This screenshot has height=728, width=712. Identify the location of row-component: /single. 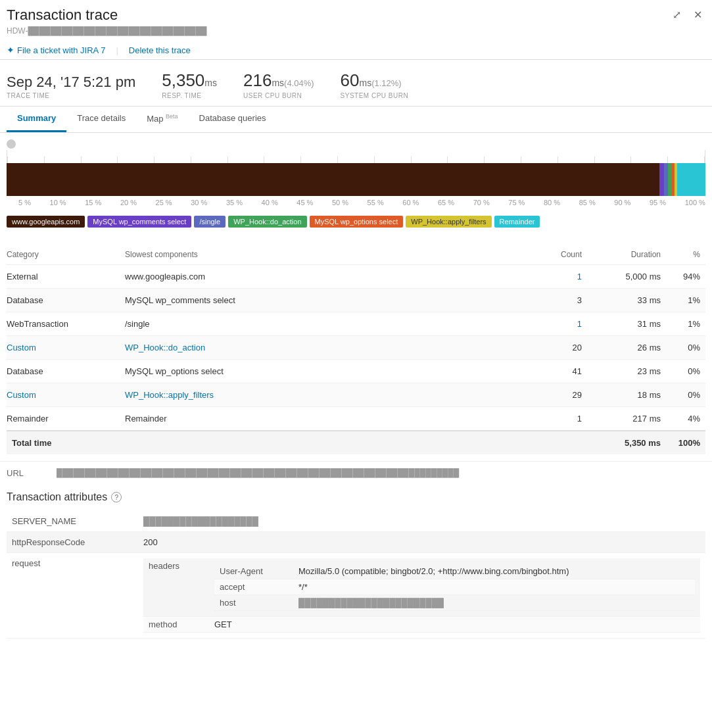
(323, 324).